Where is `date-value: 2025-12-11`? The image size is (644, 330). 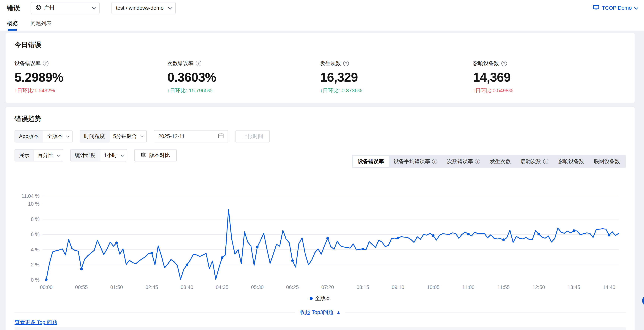
date-value: 2025-12-11 is located at coordinates (172, 136).